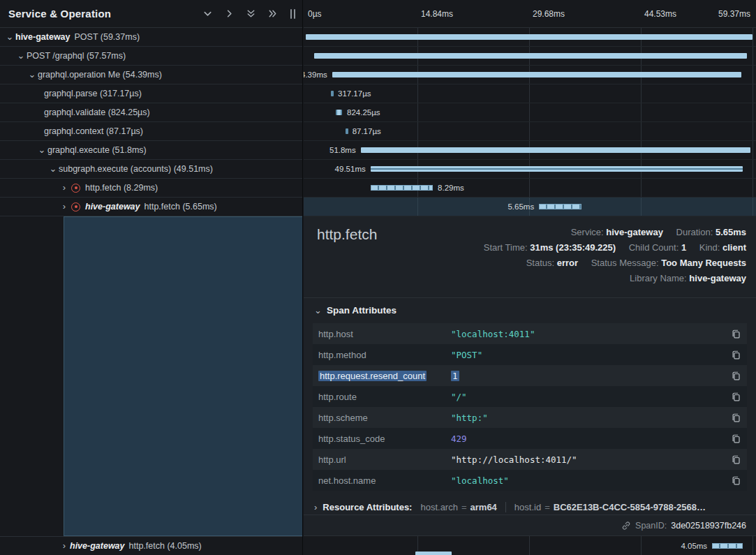  Describe the element at coordinates (572, 247) in the screenshot. I see `meta-value: 31ms (23:35:49.225)` at that location.